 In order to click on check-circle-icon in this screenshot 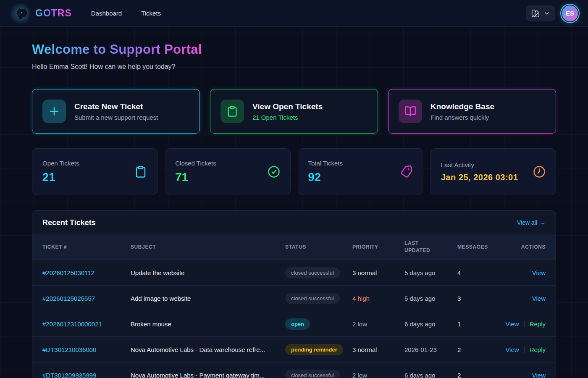, I will do `click(274, 172)`.